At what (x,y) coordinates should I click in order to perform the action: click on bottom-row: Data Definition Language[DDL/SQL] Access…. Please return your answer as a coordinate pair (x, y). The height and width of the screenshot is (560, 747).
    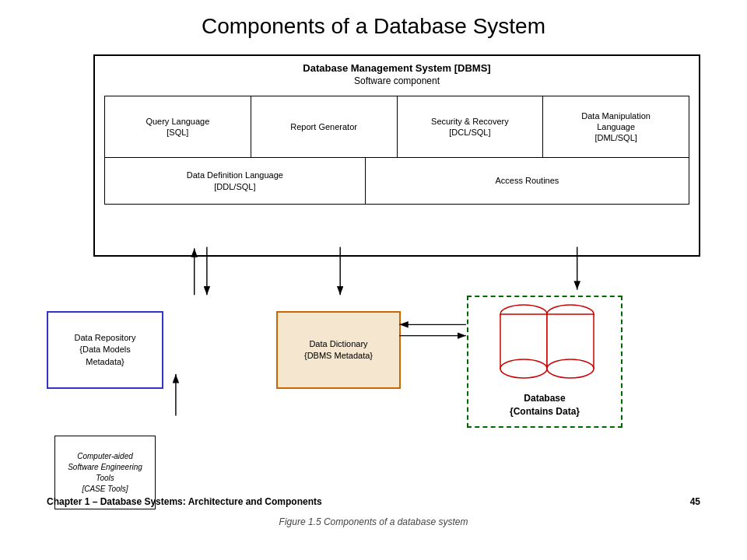
    Looking at the image, I should click on (397, 181).